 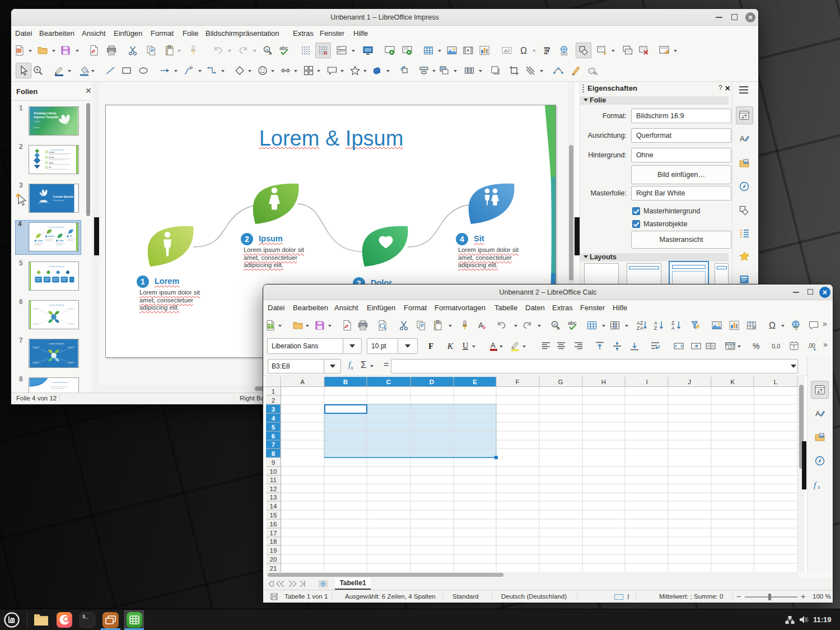 What do you see at coordinates (273, 533) in the screenshot?
I see `svg-text: 17` at bounding box center [273, 533].